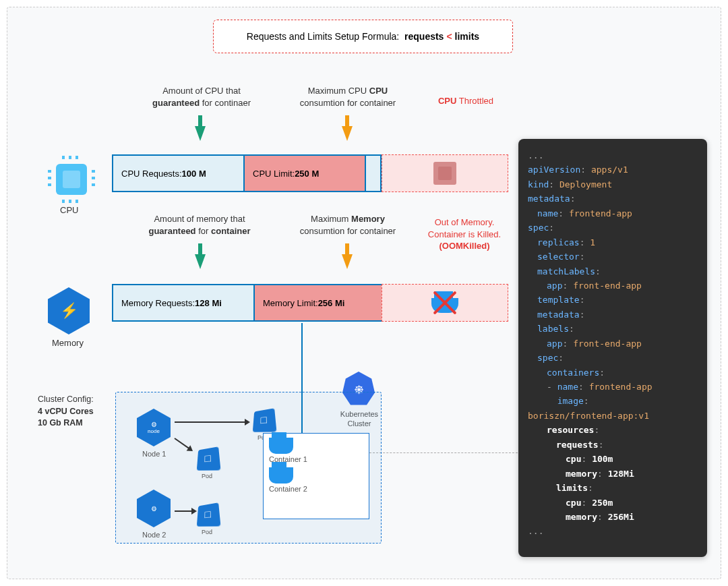 This screenshot has width=728, height=586. I want to click on formula-requests: requests, so click(424, 36).